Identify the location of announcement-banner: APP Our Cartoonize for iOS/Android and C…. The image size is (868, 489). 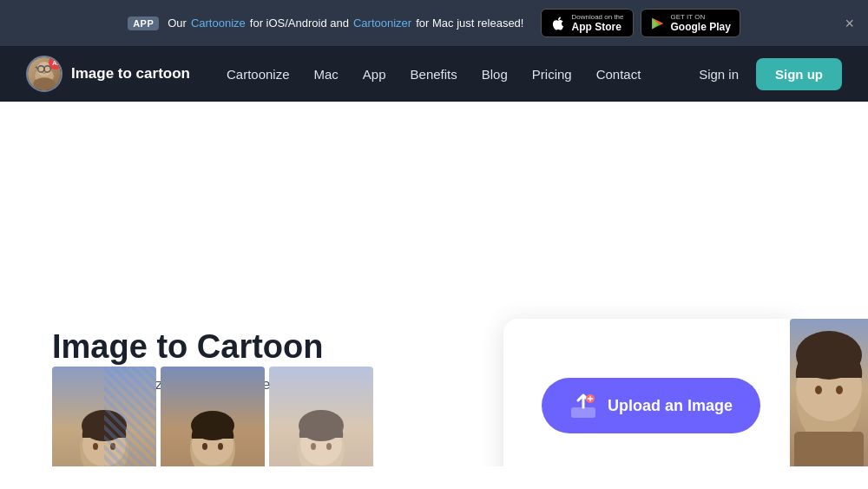
(434, 23).